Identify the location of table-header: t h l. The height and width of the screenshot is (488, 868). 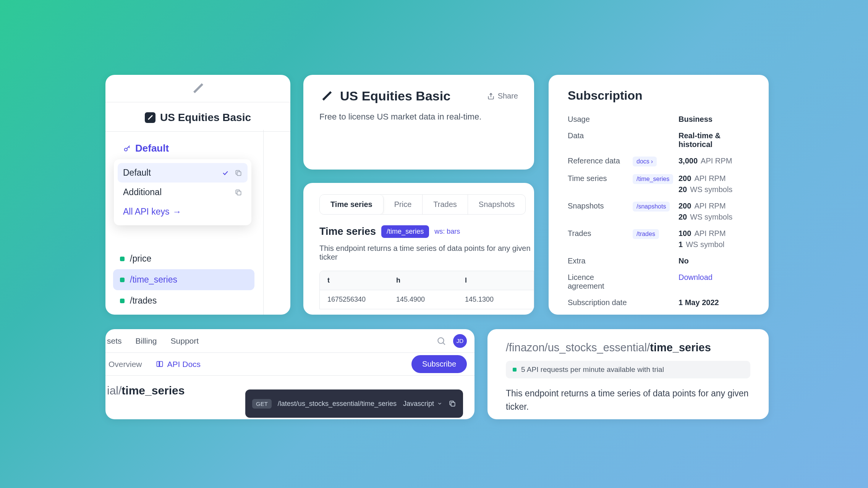
(427, 280).